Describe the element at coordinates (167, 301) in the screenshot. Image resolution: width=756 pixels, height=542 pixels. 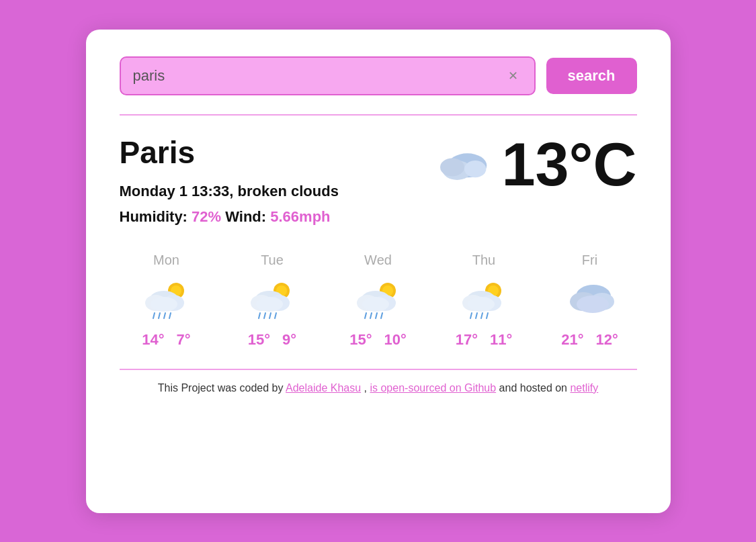
I see `forecast-day-mon: Mon 14° 7°` at that location.